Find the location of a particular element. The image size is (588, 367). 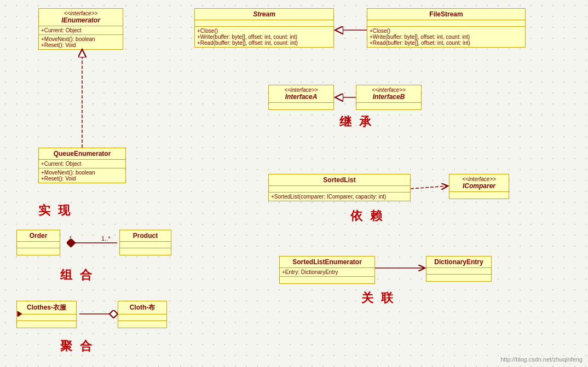

watermark: http://blog.csdn.net/zhuqinfeng is located at coordinates (541, 359).